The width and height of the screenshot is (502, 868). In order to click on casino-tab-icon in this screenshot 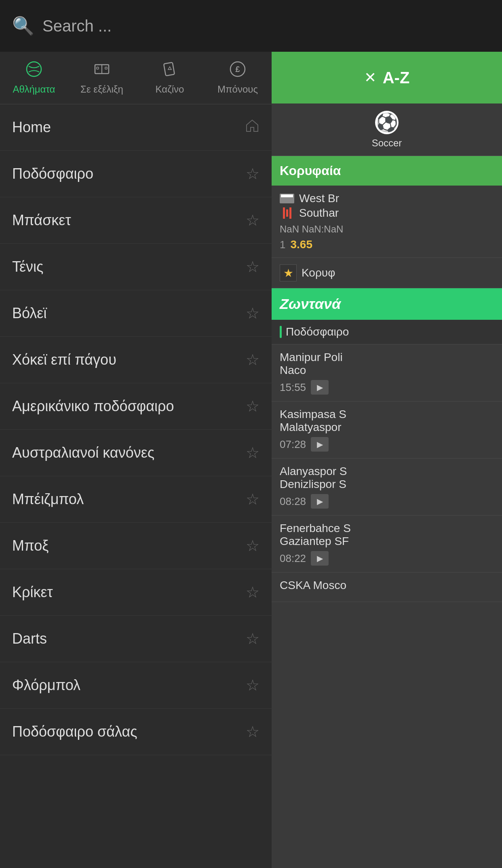, I will do `click(170, 70)`.